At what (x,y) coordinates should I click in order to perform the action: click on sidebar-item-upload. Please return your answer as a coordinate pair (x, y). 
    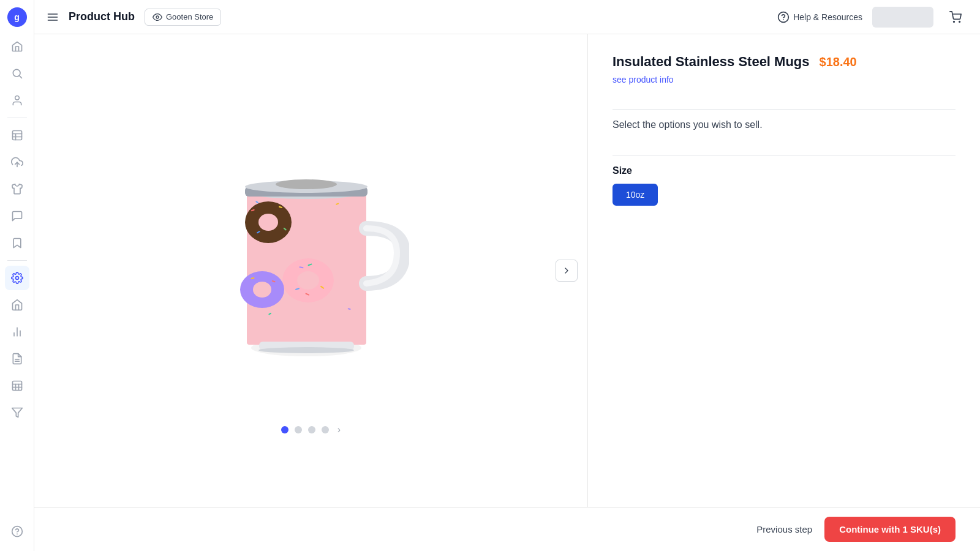
    Looking at the image, I should click on (17, 162).